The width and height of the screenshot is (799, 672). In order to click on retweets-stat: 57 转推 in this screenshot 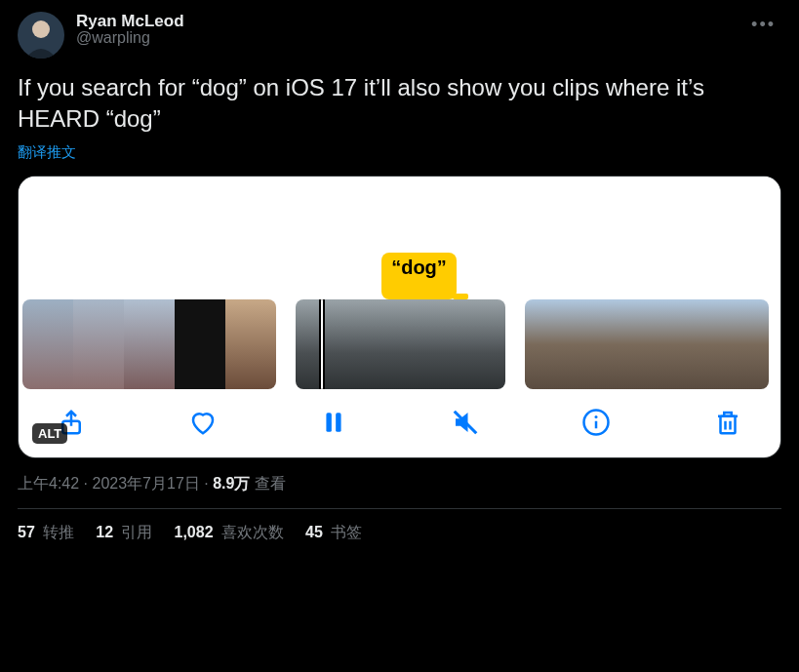, I will do `click(46, 533)`.